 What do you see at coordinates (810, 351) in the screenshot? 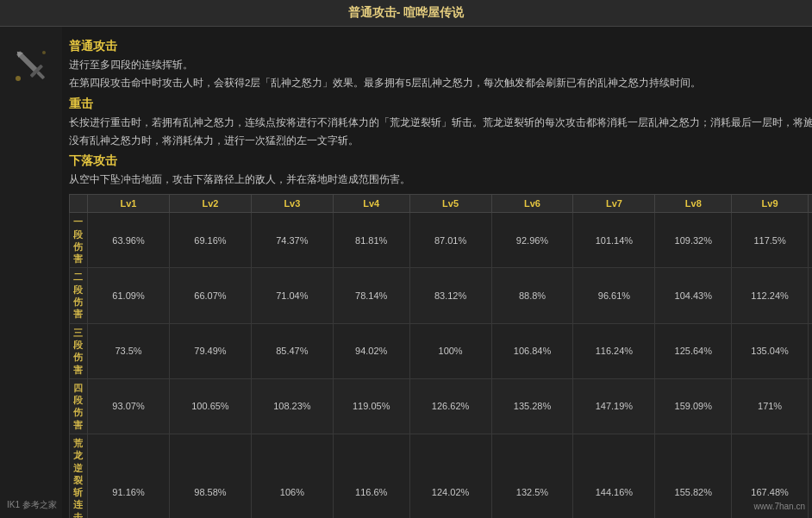
I see `cell-2-9: 145.3%` at bounding box center [810, 351].